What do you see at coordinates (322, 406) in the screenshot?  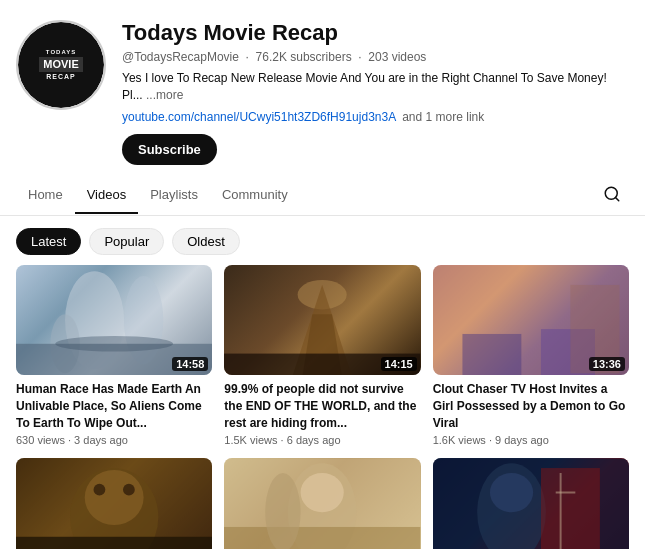 I see `video-title-2: 99.9% of people did not survive the END …` at bounding box center [322, 406].